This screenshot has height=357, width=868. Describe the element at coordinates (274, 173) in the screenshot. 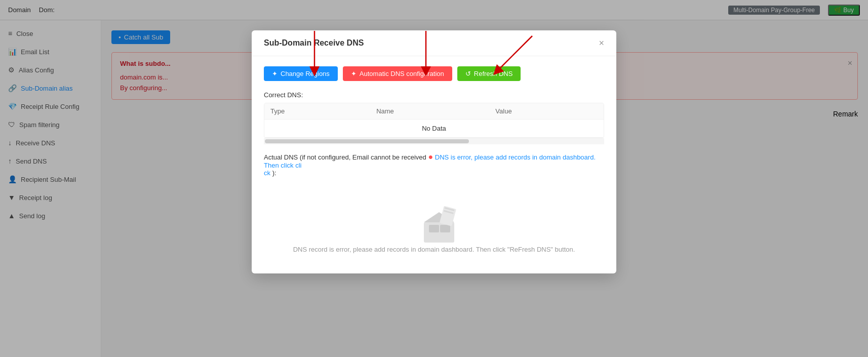

I see `dns-error-suffix: ):` at that location.